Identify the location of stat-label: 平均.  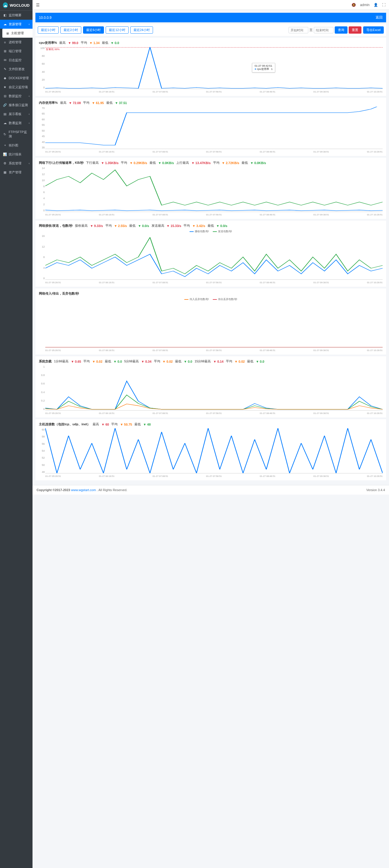
(124, 163).